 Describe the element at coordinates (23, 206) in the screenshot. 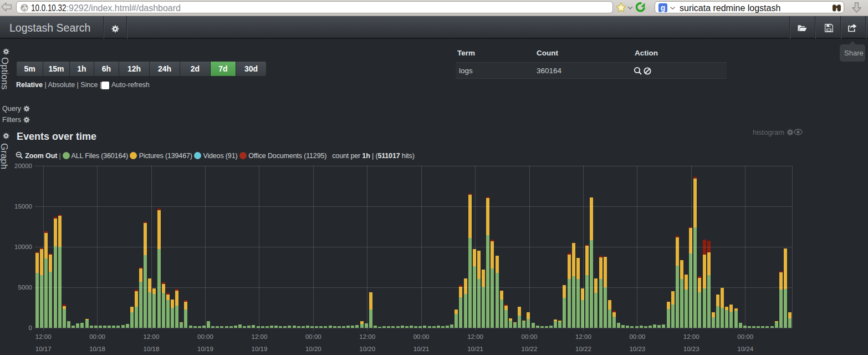

I see `svg-text: 15000` at that location.